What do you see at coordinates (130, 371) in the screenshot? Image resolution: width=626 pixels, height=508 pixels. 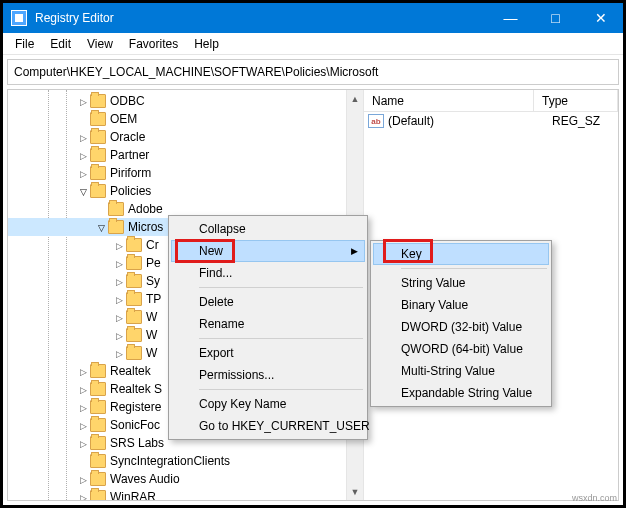 I see `tree-item-label: Realtek` at bounding box center [130, 371].